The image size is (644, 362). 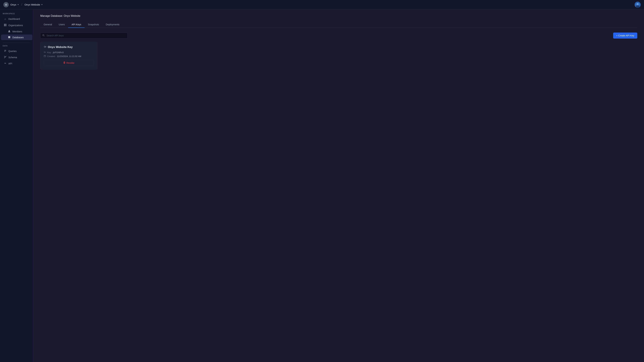 I want to click on organizations-icon, so click(x=5, y=25).